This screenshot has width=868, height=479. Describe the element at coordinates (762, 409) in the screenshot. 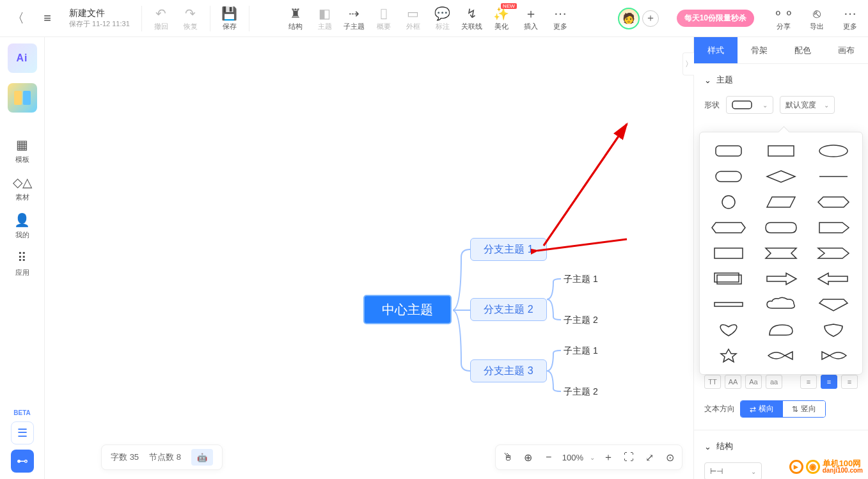

I see `horizontal-button: ⇄ 横向` at that location.